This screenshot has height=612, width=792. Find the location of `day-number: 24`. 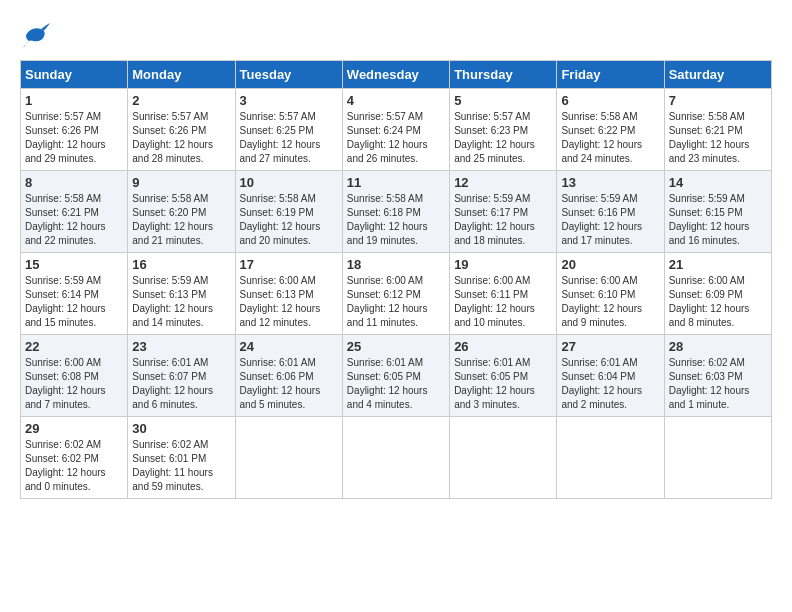

day-number: 24 is located at coordinates (289, 346).